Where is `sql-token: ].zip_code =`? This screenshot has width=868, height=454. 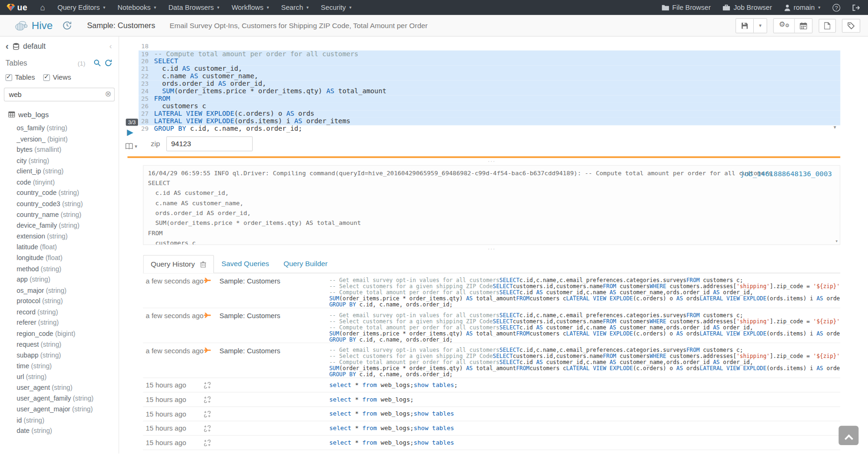 sql-token: ].zip_code = is located at coordinates (791, 321).